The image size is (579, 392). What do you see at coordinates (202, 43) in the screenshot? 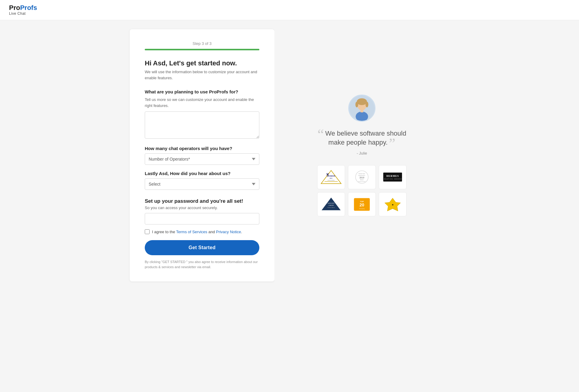
I see `step-indicator: Step 3 of 3` at bounding box center [202, 43].